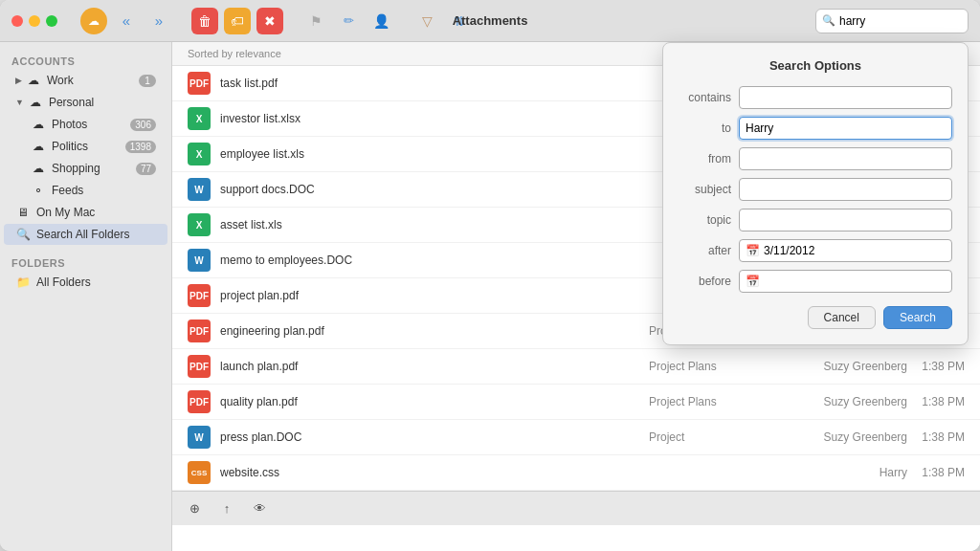 The width and height of the screenshot is (980, 551). Describe the element at coordinates (34, 21) in the screenshot. I see `traffic-lights` at that location.